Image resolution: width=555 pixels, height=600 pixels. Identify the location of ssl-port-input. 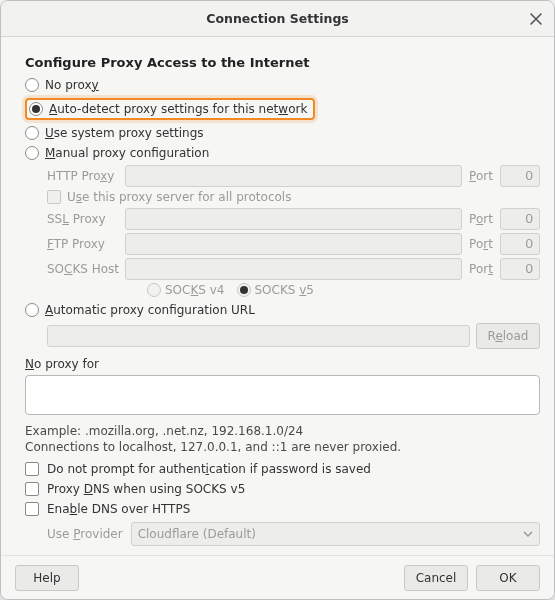
(520, 219).